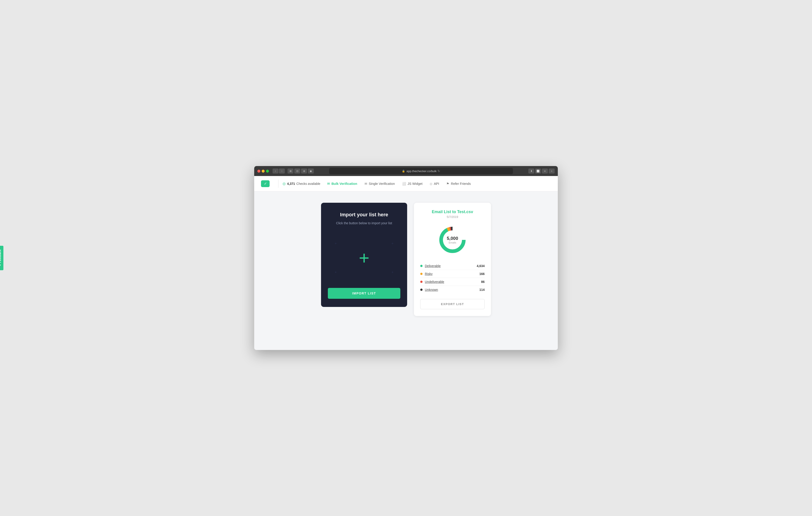 The height and width of the screenshot is (516, 812). Describe the element at coordinates (304, 171) in the screenshot. I see `shield-icon: ⊛` at that location.